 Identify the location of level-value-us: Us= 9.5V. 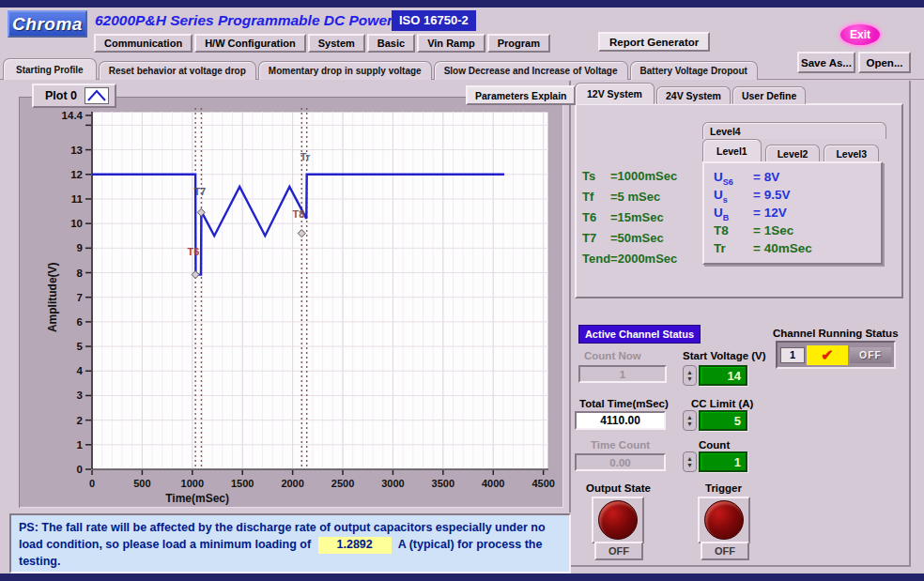
(797, 197).